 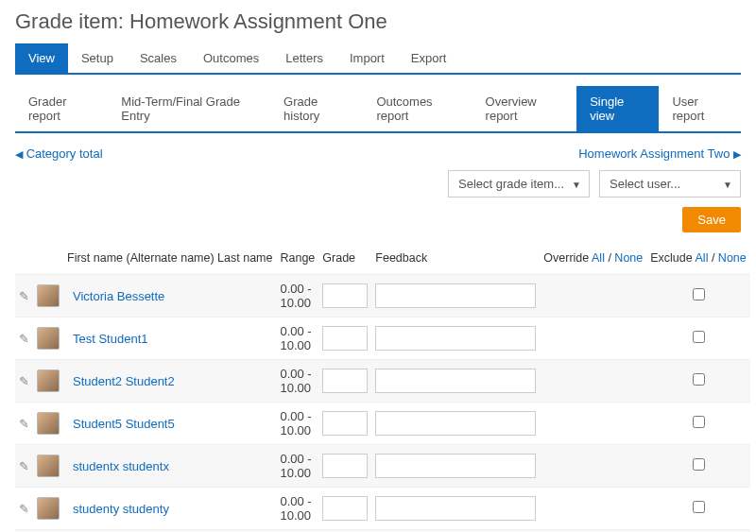 I want to click on save-button: Save, so click(x=712, y=219).